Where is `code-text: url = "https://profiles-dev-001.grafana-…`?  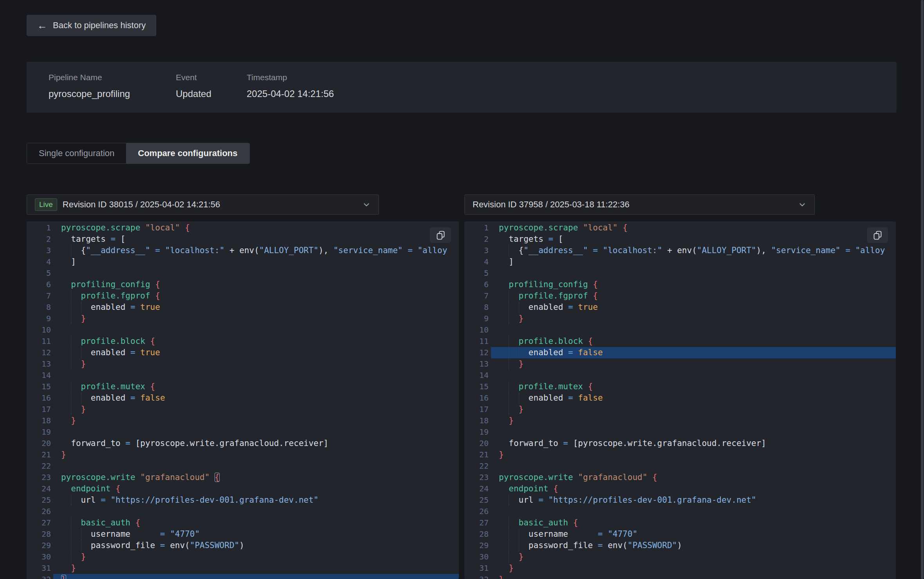
code-text: url = "https://profiles-dev-001.grafana-… is located at coordinates (693, 500).